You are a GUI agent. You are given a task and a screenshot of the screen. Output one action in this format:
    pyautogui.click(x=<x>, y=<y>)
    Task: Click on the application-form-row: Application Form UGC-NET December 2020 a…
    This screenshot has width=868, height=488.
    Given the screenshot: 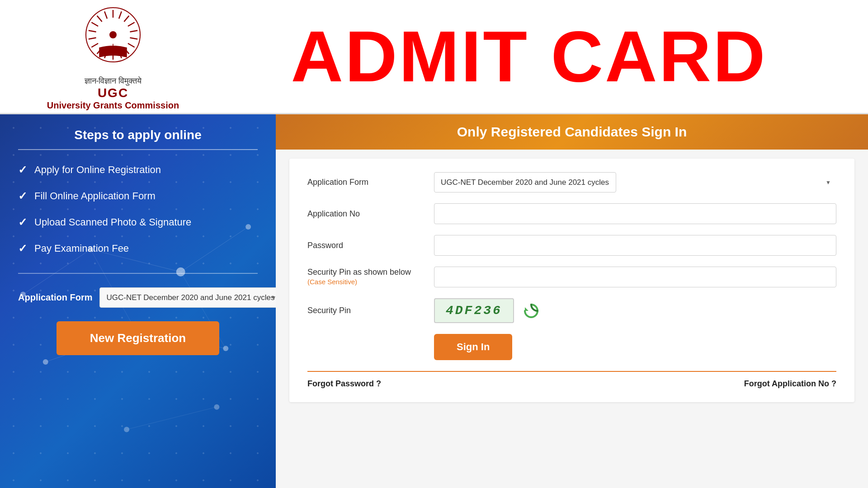 What is the action you would take?
    pyautogui.click(x=572, y=183)
    